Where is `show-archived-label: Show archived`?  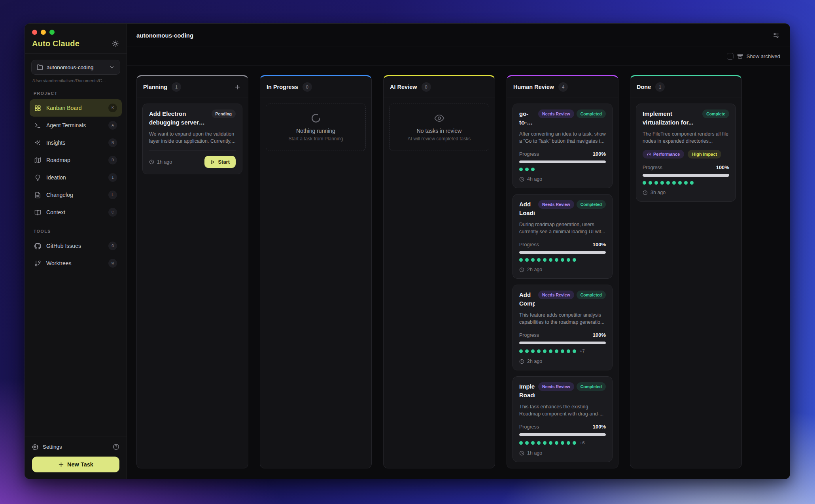 show-archived-label: Show archived is located at coordinates (763, 56).